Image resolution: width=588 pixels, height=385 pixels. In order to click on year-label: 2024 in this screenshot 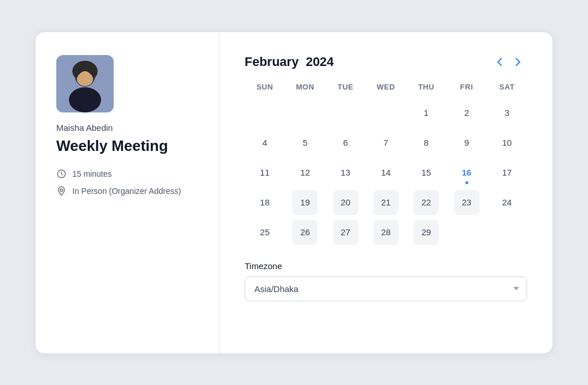, I will do `click(319, 62)`.